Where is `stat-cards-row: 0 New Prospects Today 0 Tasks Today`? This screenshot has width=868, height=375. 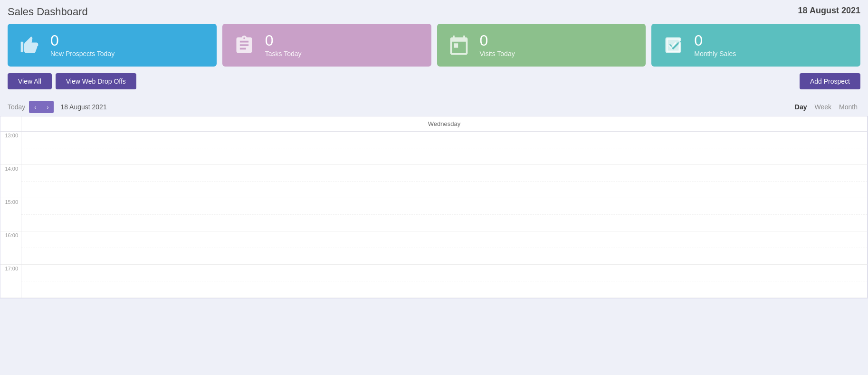 stat-cards-row: 0 New Prospects Today 0 Tasks Today is located at coordinates (434, 45).